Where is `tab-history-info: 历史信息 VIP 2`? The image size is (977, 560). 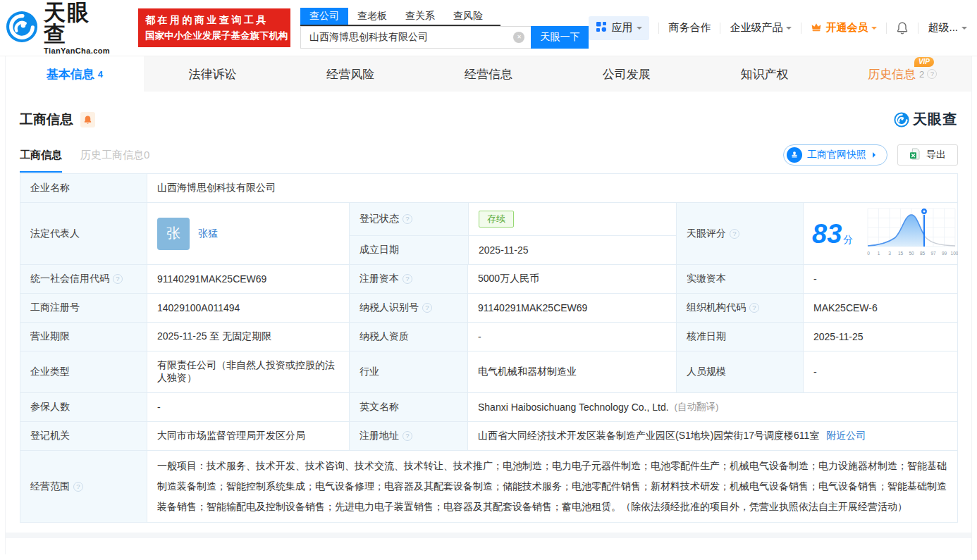 tab-history-info: 历史信息 VIP 2 is located at coordinates (902, 74).